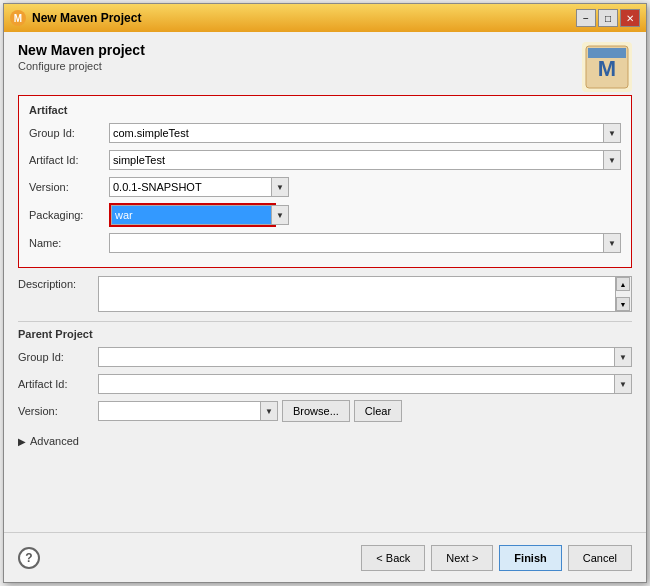 The image size is (650, 586). What do you see at coordinates (356, 384) in the screenshot?
I see `parent-artifact-id-input` at bounding box center [356, 384].